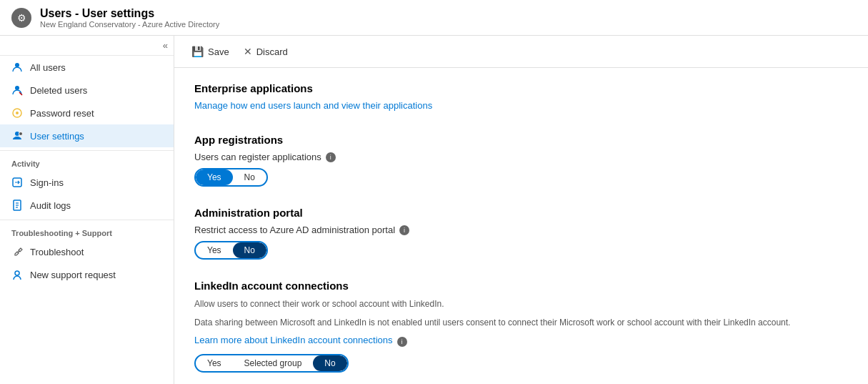 This screenshot has width=868, height=384. Describe the element at coordinates (402, 342) in the screenshot. I see `linkedin-info-icon: i` at that location.